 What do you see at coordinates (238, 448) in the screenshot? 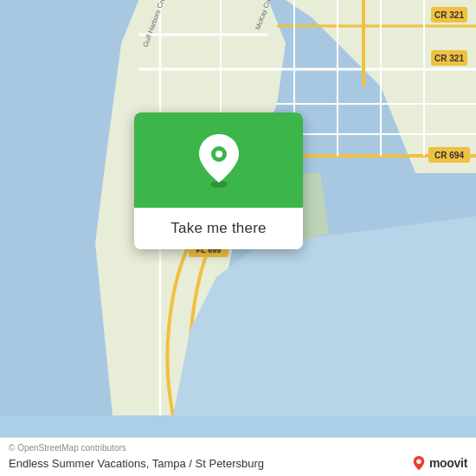
I see `copyright-text: © OpenStreetMap contributors` at bounding box center [238, 448].